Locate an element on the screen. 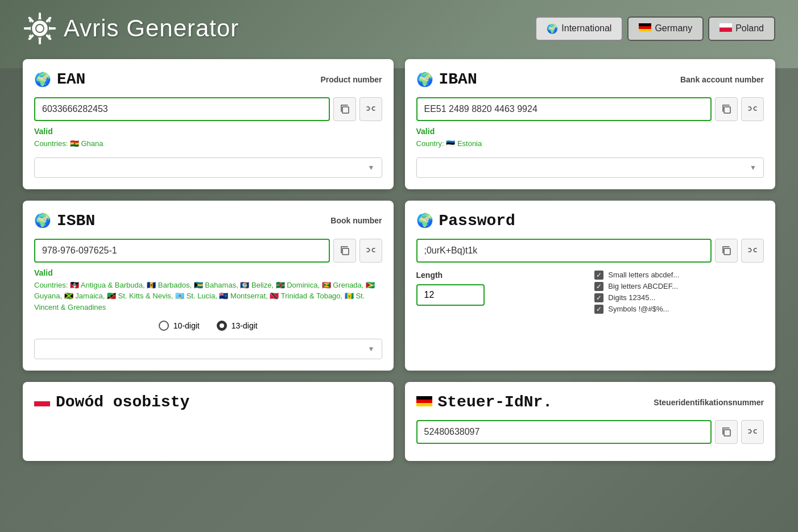 Image resolution: width=798 pixels, height=532 pixels. iban-input-row is located at coordinates (590, 109).